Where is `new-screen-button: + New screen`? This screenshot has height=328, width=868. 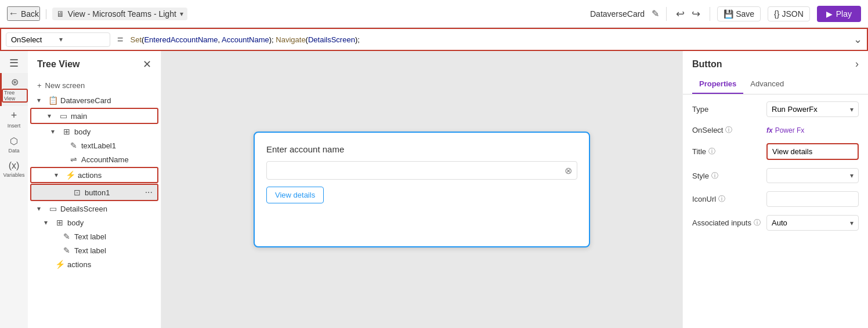
new-screen-button: + New screen is located at coordinates (94, 86).